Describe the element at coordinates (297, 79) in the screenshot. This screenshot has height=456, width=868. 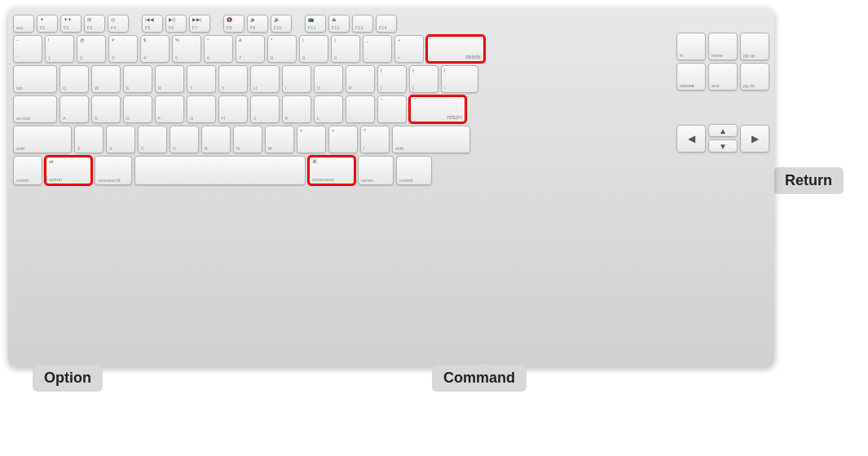
I see `key-i: I` at that location.